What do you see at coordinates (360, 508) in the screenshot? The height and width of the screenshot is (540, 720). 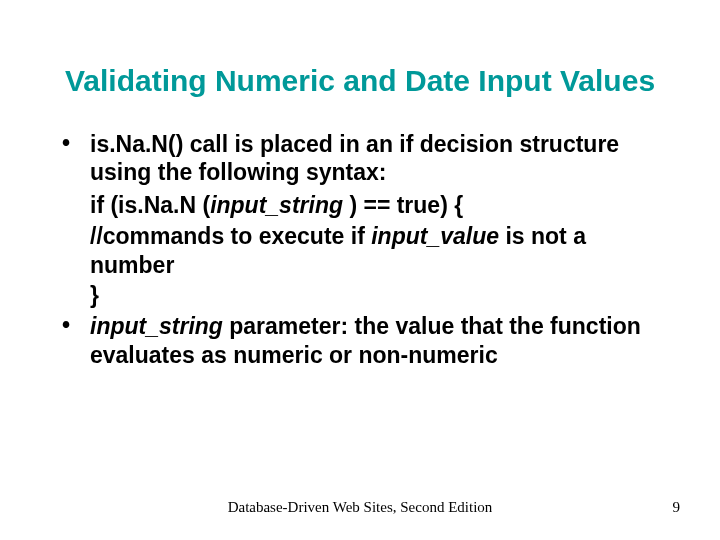 I see `footer-center-text: Database-Driven Web Sites, Second Editio…` at bounding box center [360, 508].